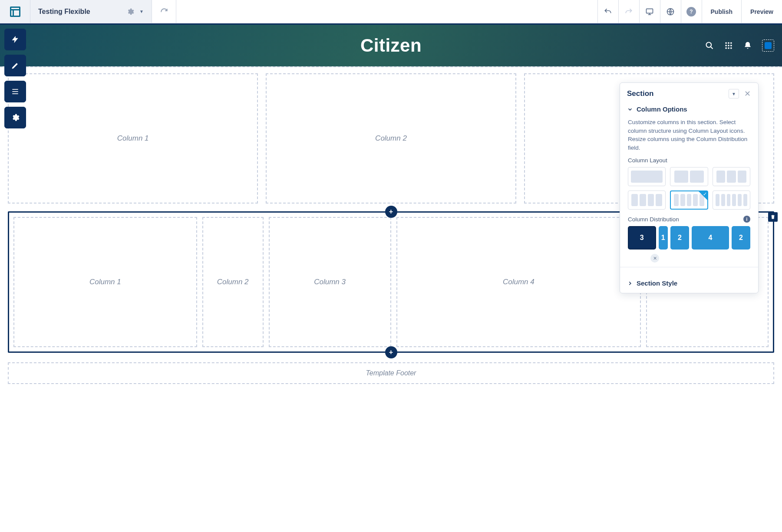  I want to click on hero-notifications-icon, so click(748, 46).